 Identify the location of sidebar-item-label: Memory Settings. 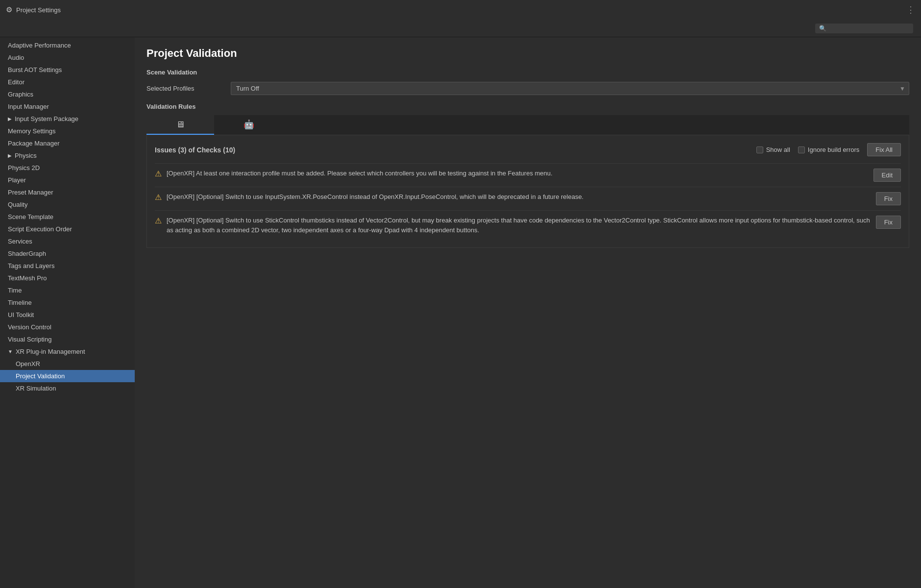
(32, 131).